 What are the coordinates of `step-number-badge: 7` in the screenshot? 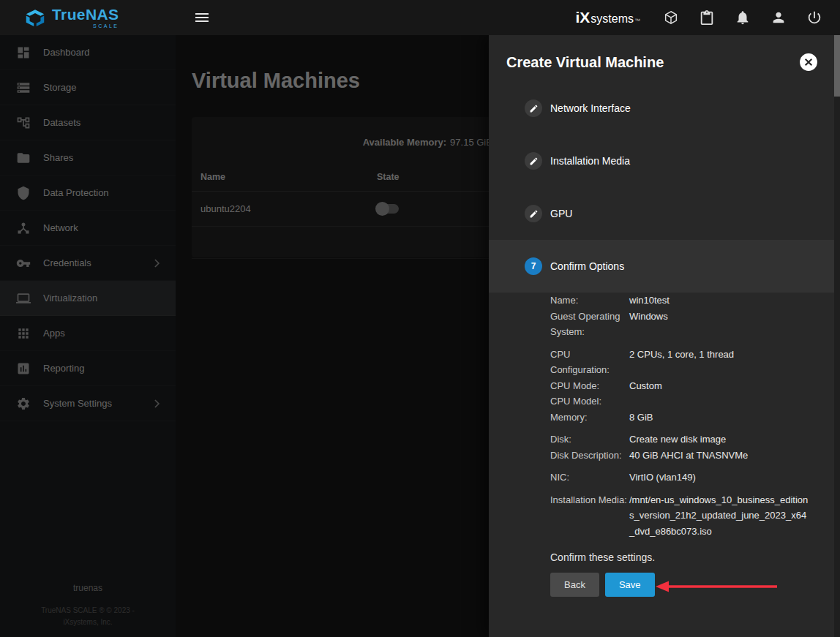 It's located at (533, 266).